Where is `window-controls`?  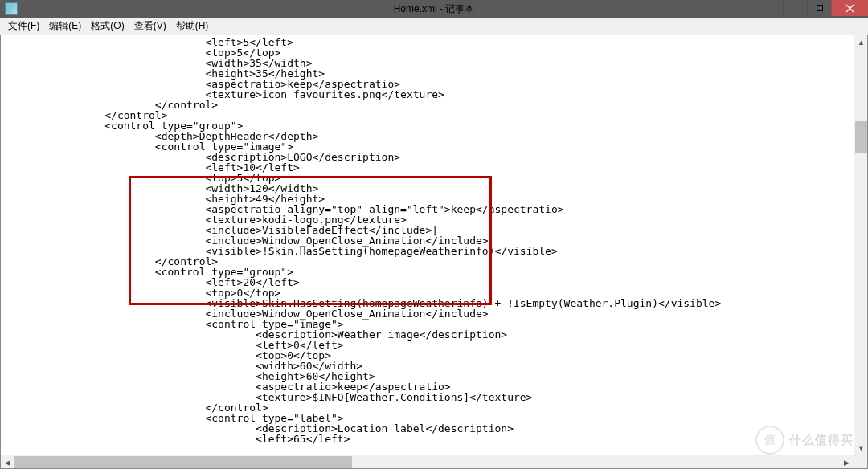
window-controls is located at coordinates (825, 8).